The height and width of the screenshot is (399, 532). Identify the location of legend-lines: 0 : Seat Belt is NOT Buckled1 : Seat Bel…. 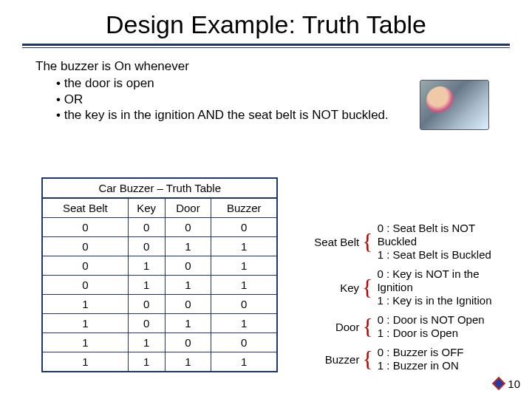
(448, 242).